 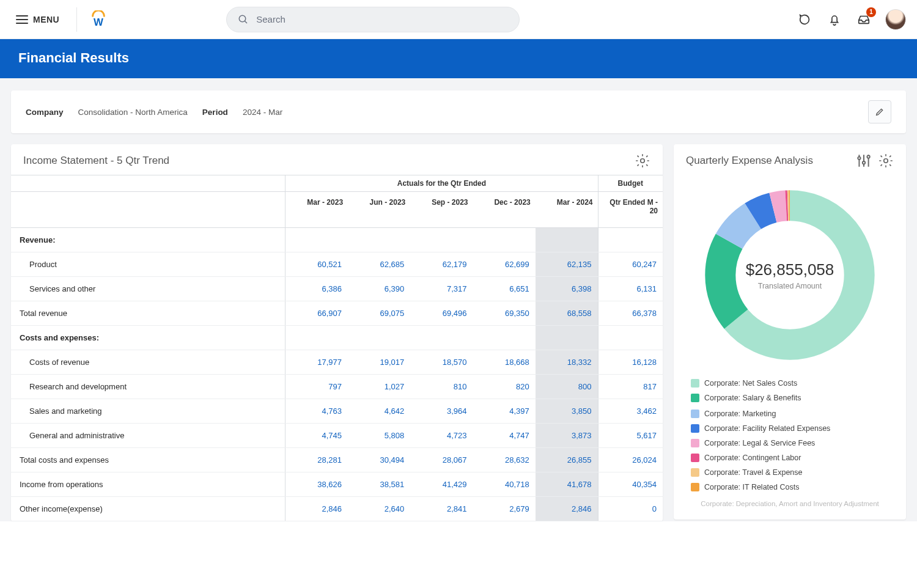 What do you see at coordinates (317, 265) in the screenshot?
I see `cell-value: 60,521` at bounding box center [317, 265].